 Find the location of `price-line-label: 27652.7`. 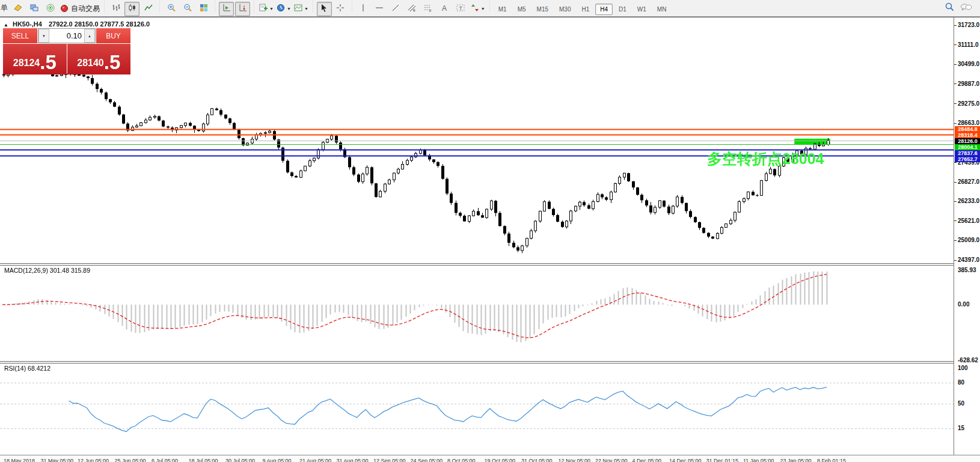

price-line-label: 27652.7 is located at coordinates (967, 159).